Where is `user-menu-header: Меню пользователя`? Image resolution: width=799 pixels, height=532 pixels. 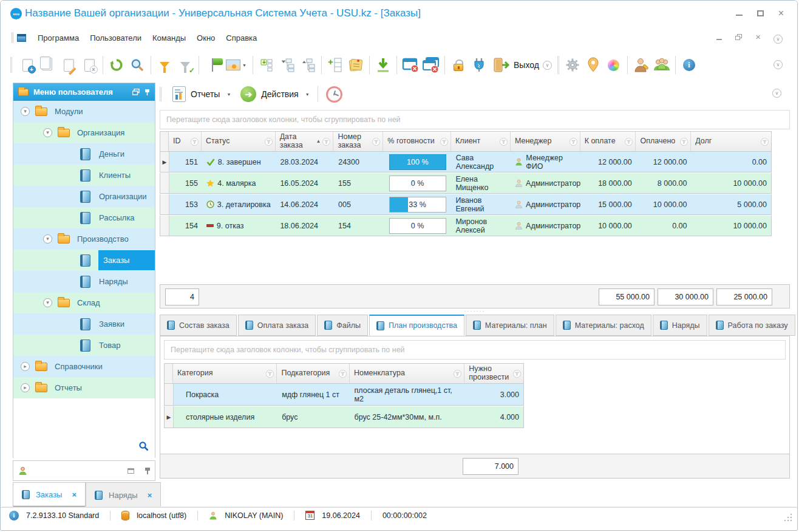
user-menu-header: Меню пользователя is located at coordinates (84, 92).